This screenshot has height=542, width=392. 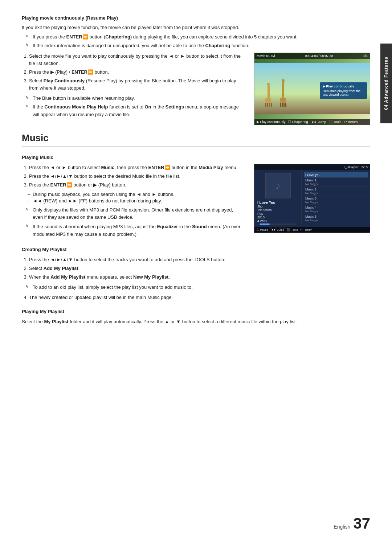 What do you see at coordinates (136, 85) in the screenshot?
I see `movie-step-3: Select Play Continuously (Resume Play) b…` at bounding box center [136, 85].